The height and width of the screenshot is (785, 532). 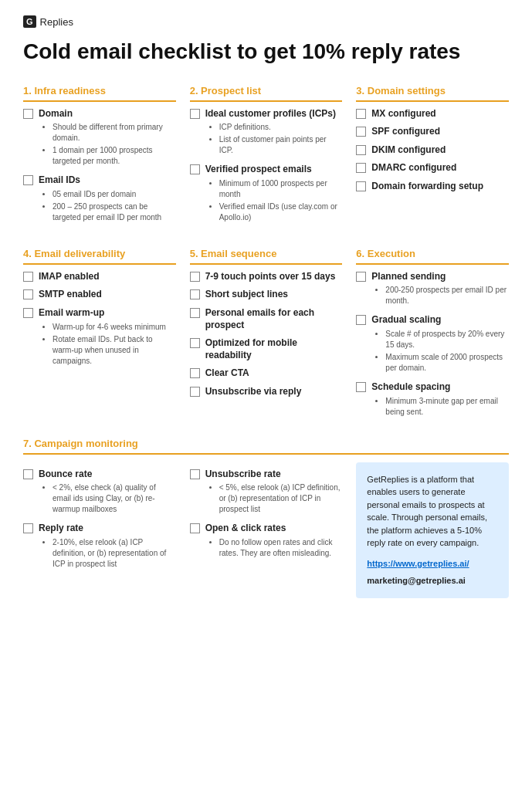 I want to click on logo-text: Replies, so click(x=57, y=22).